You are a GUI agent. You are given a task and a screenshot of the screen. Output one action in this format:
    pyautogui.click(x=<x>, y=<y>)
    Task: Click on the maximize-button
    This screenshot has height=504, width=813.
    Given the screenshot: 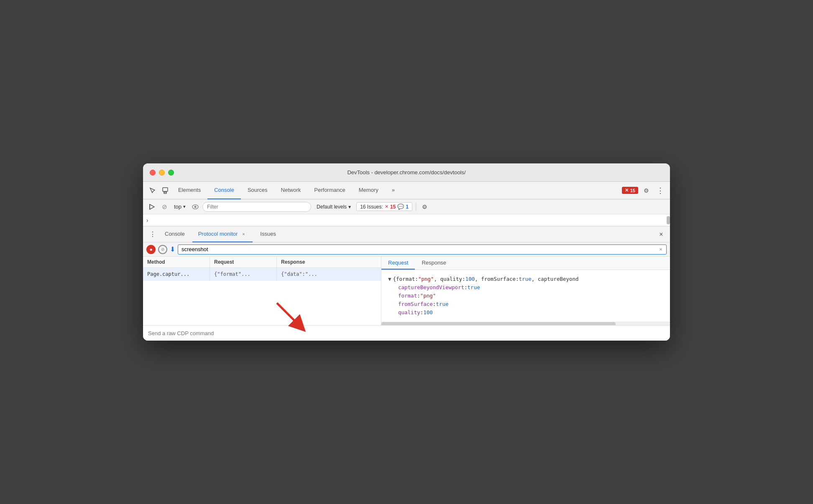 What is the action you would take?
    pyautogui.click(x=171, y=173)
    